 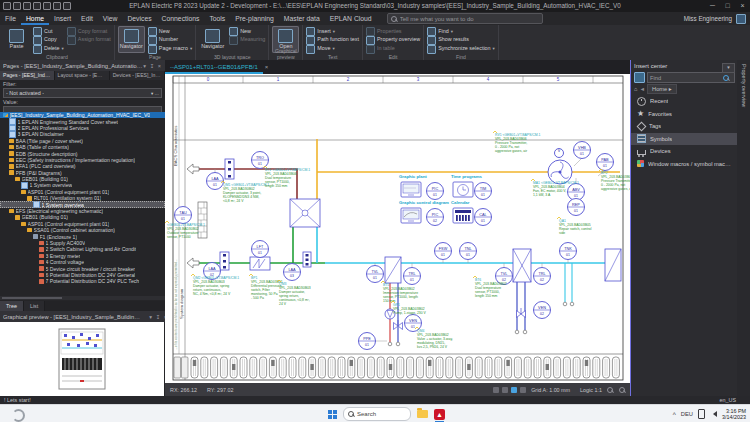 I want to click on property-overview-button: Property overview, so click(x=393, y=40).